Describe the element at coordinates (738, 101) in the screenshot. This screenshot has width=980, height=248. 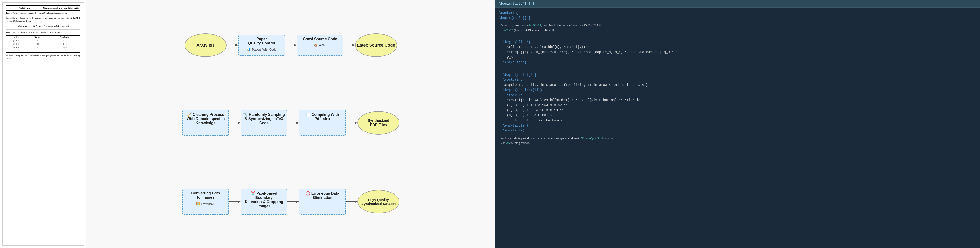
I see `code-line: \textbf{Action}& \textbf{Number} & \text…` at that location.